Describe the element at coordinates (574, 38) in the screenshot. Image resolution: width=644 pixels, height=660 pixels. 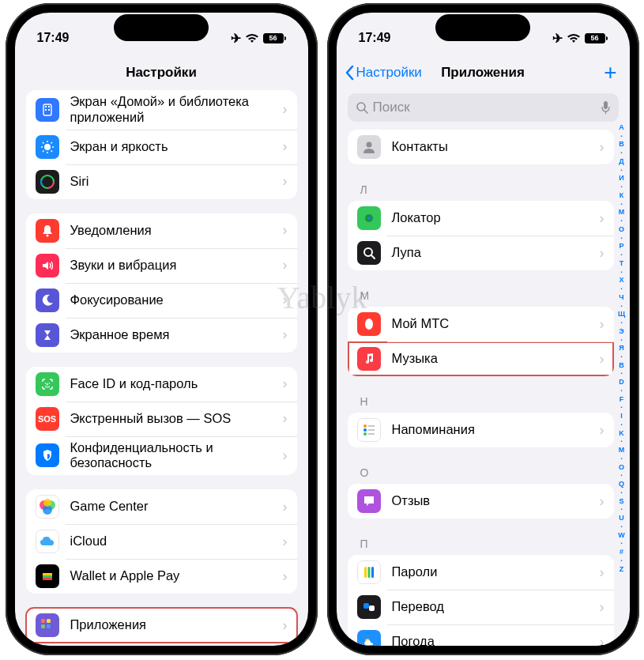
I see `wifi-icon` at that location.